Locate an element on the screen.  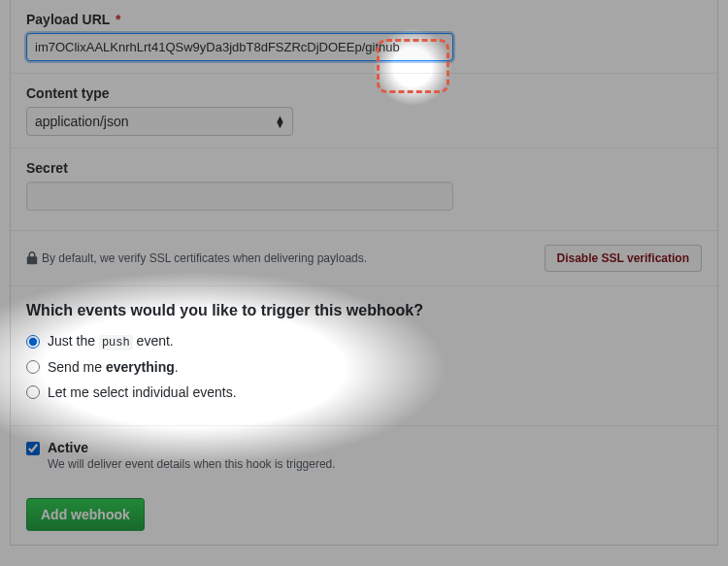
submit-section: Add webhook is located at coordinates (364, 515).